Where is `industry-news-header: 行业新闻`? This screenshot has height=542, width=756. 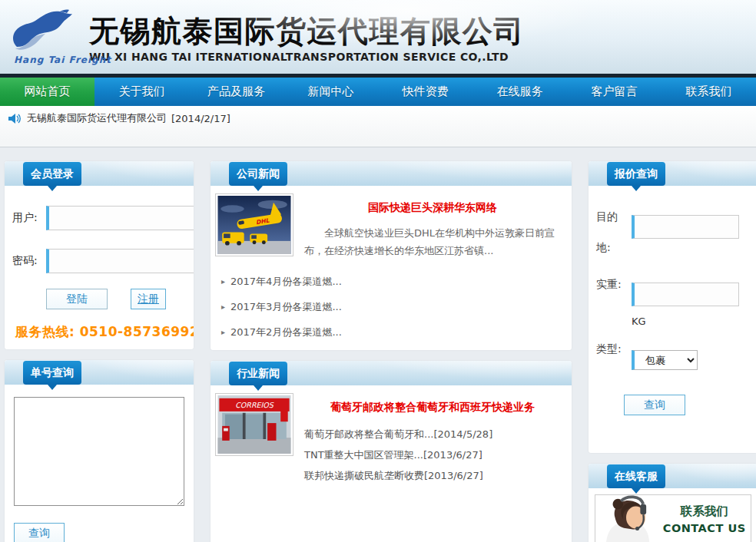
industry-news-header: 行业新闻 is located at coordinates (391, 373).